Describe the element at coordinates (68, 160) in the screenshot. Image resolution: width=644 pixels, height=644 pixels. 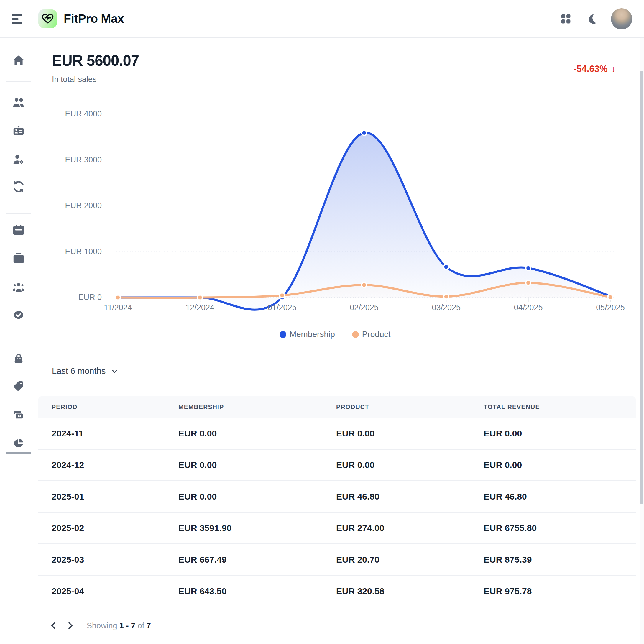
I see `y-axis-tick-label: EUR 3000` at that location.